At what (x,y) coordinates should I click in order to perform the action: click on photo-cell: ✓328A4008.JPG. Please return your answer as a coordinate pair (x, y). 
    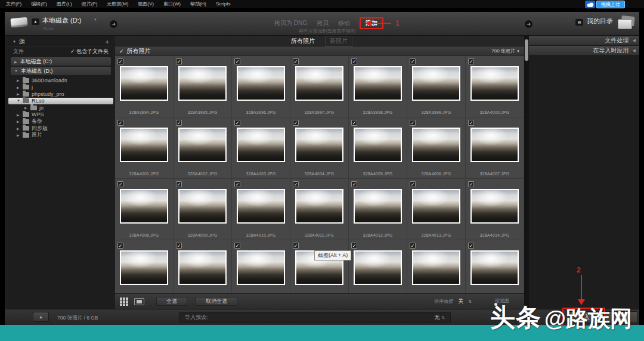
    Looking at the image, I should click on (144, 210).